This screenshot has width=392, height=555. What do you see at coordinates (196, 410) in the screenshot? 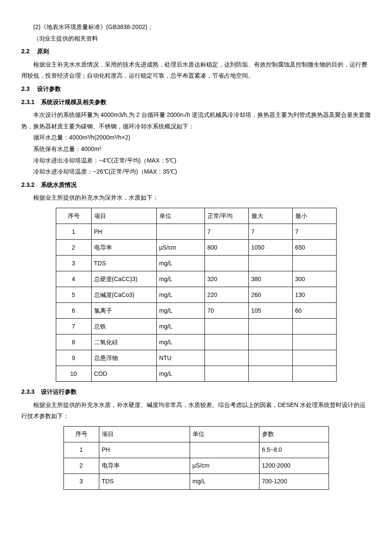
I see `para-2-3-3: 根据业主所提供的补充水水质，补水硬度、碱度均非常高，水质较差。综合考虑以上的因素…` at bounding box center [196, 410].